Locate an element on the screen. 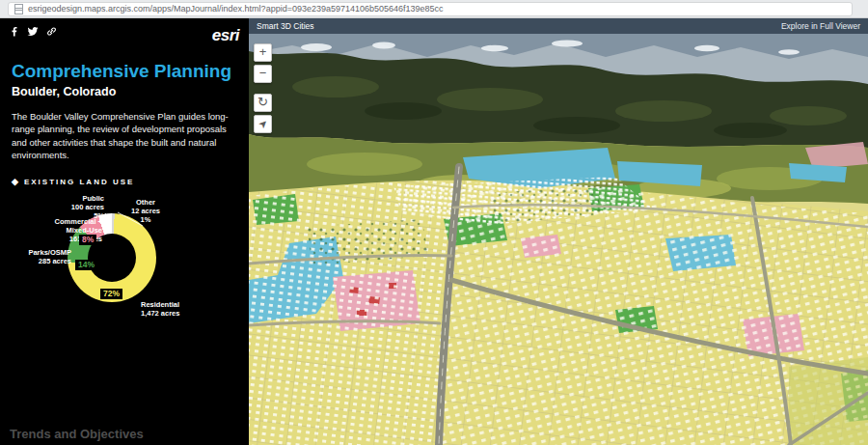  section-heading-label: EXISTING LAND USE is located at coordinates (79, 181).